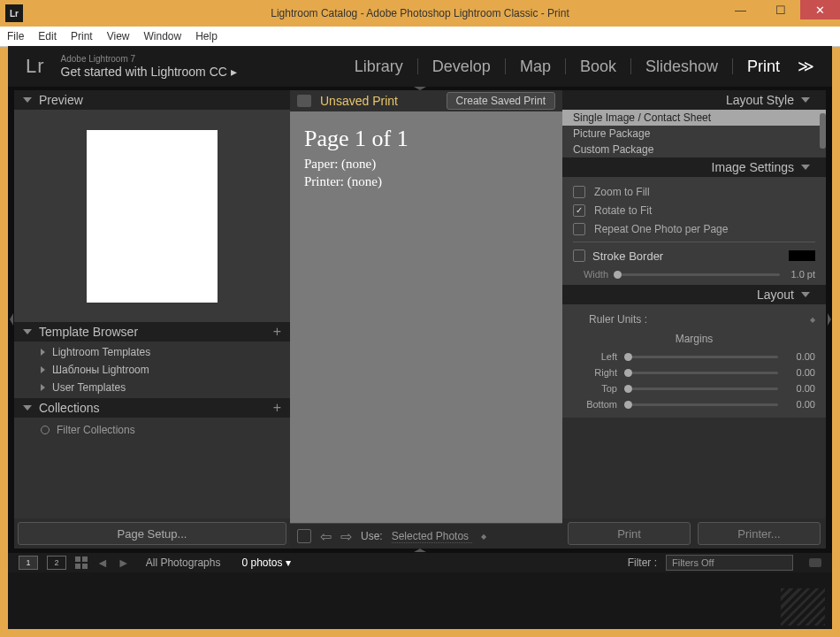 This screenshot has height=637, width=840. Describe the element at coordinates (694, 295) in the screenshot. I see `layout-header: Layout` at that location.